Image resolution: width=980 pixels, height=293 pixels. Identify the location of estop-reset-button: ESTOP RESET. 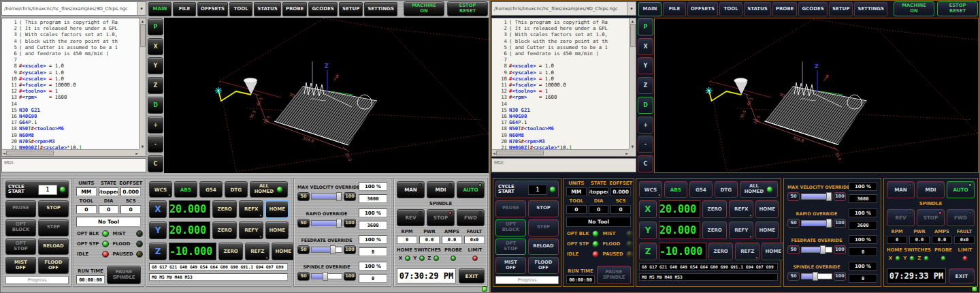
(958, 9).